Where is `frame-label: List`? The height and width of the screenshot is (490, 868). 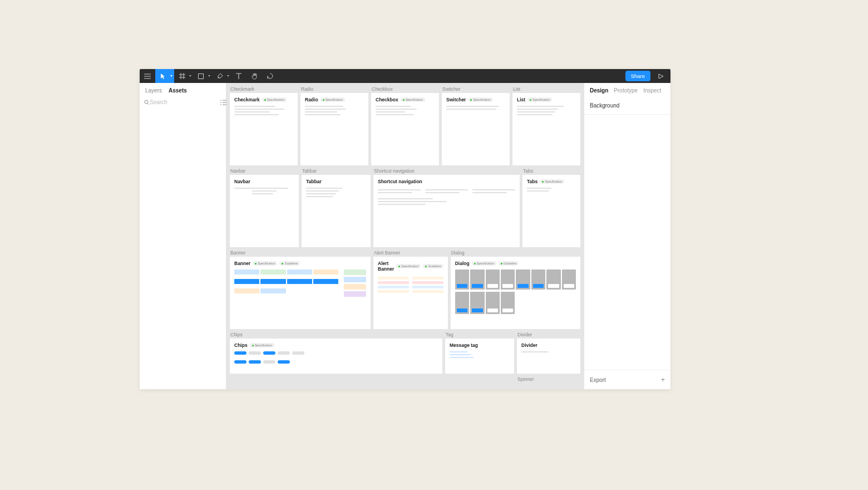
frame-label: List is located at coordinates (546, 89).